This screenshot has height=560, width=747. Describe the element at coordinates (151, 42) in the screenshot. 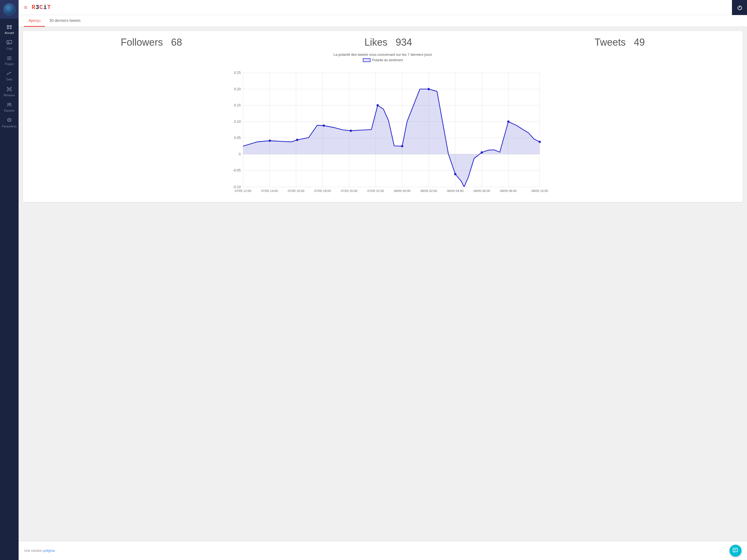

I see `followers-stat: Followers 68` at that location.